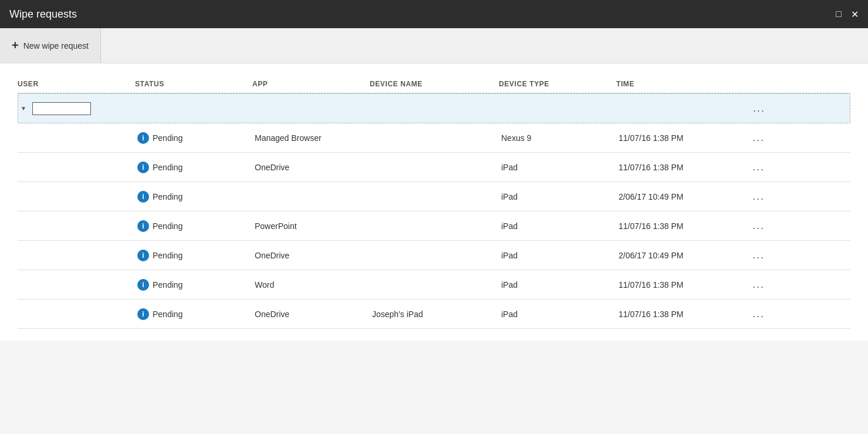 The height and width of the screenshot is (434, 868). What do you see at coordinates (43, 14) in the screenshot?
I see `window-title: Wipe requests` at bounding box center [43, 14].